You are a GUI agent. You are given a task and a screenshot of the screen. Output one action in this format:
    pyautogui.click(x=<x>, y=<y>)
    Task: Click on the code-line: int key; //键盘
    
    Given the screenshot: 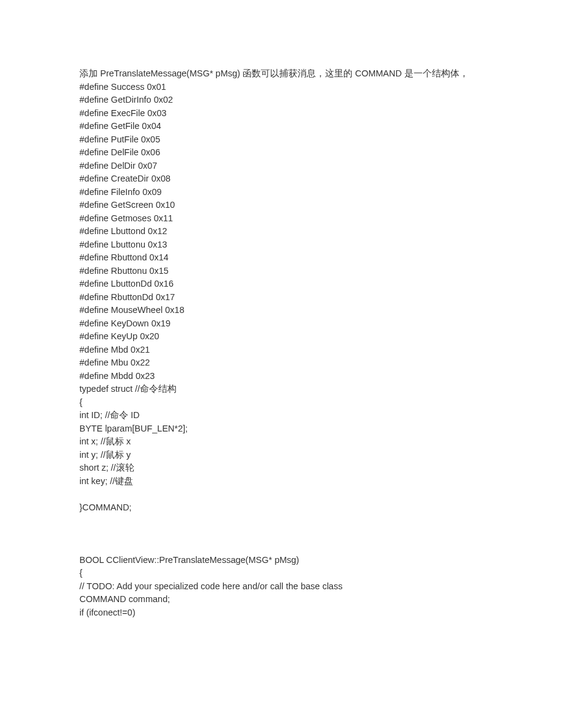 What is the action you would take?
    pyautogui.click(x=281, y=482)
    